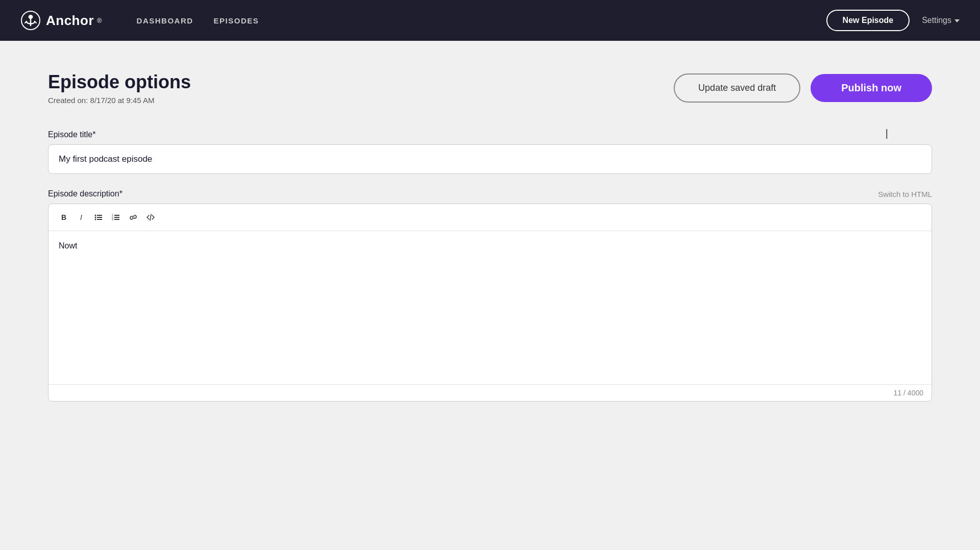 The image size is (980, 550). What do you see at coordinates (151, 217) in the screenshot?
I see `code-button` at bounding box center [151, 217].